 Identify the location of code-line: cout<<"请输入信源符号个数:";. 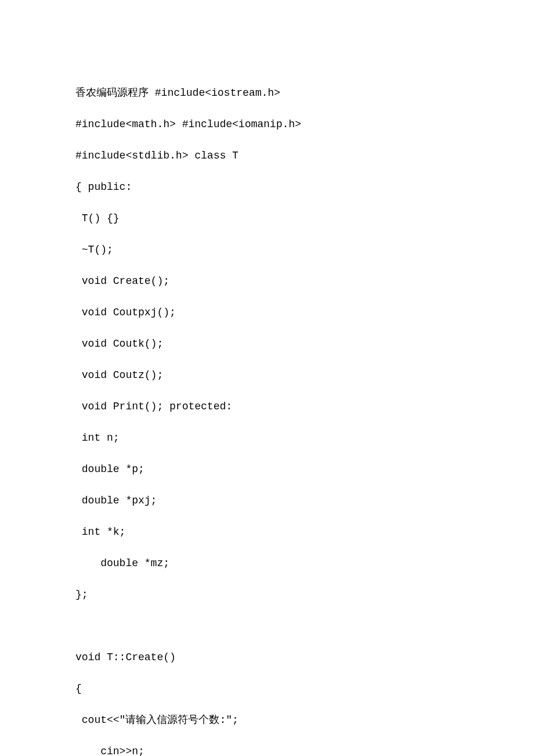
(305, 720).